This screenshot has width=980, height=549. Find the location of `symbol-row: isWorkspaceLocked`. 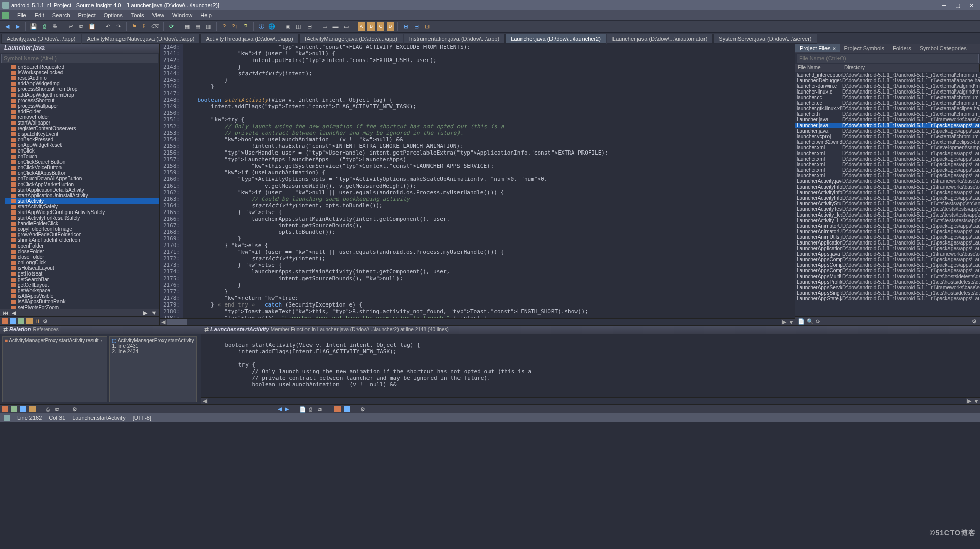

symbol-row: isWorkspaceLocked is located at coordinates (82, 72).